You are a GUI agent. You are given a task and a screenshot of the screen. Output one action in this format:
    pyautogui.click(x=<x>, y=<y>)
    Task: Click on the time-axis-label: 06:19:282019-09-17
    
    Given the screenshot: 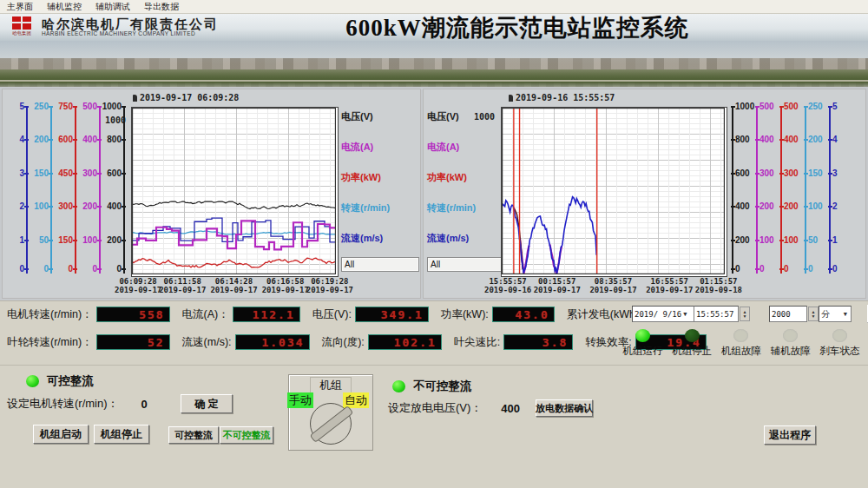 What is the action you would take?
    pyautogui.click(x=330, y=287)
    